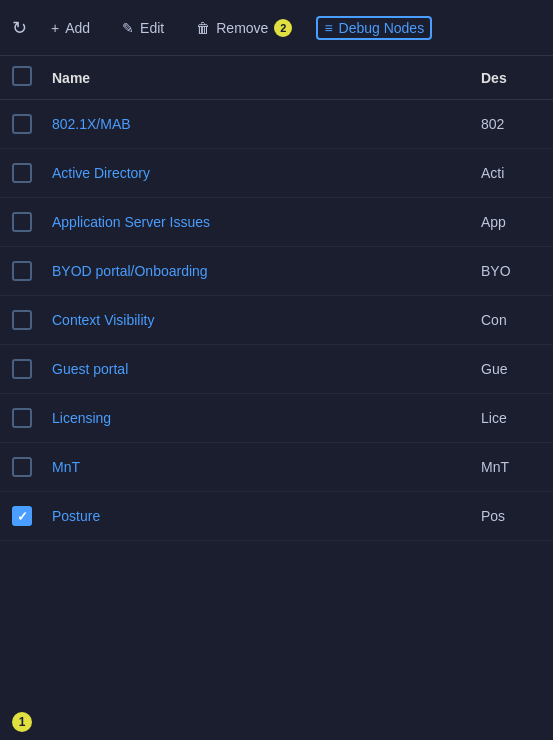 This screenshot has width=553, height=740. Describe the element at coordinates (266, 222) in the screenshot. I see `row-name-3: Application Server Issues` at that location.